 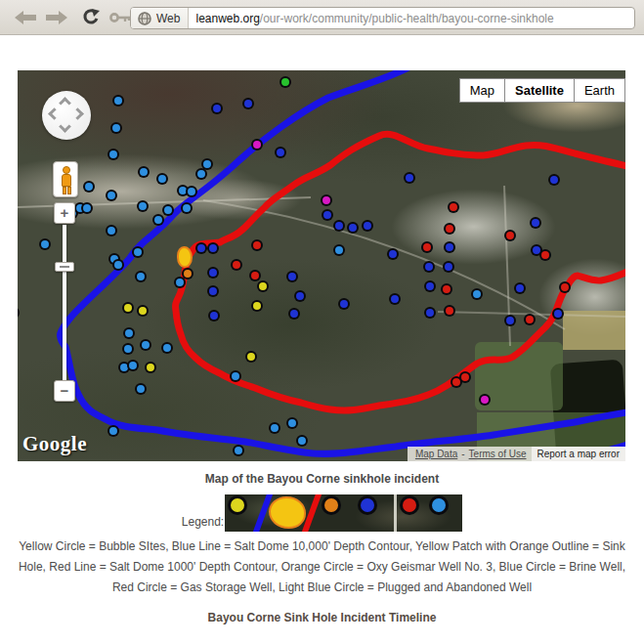 What do you see at coordinates (25, 18) in the screenshot?
I see `back-arrow-icon` at bounding box center [25, 18].